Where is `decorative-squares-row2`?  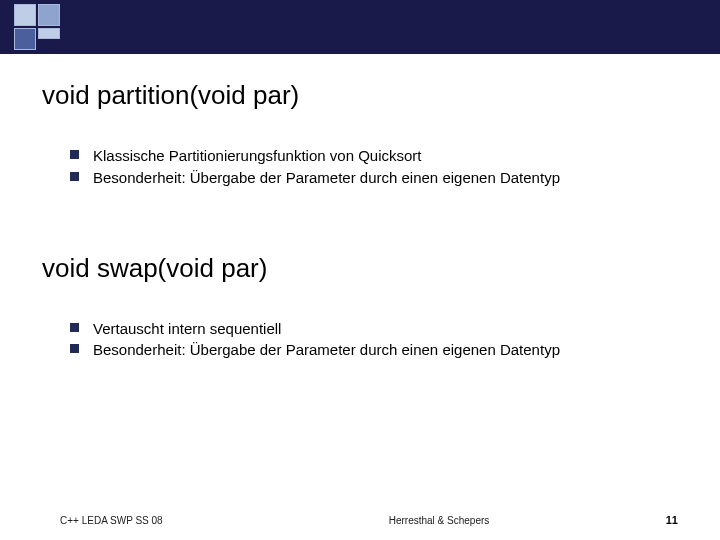
decorative-squares-row2 is located at coordinates (37, 39).